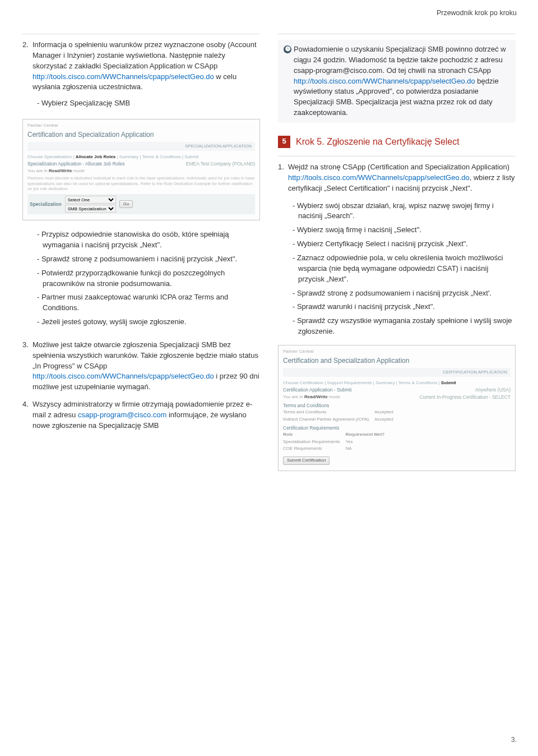  Describe the element at coordinates (141, 157) in the screenshot. I see `shot1-breadcrumb: Choose Specialization | Allocate Job Rol…` at that location.